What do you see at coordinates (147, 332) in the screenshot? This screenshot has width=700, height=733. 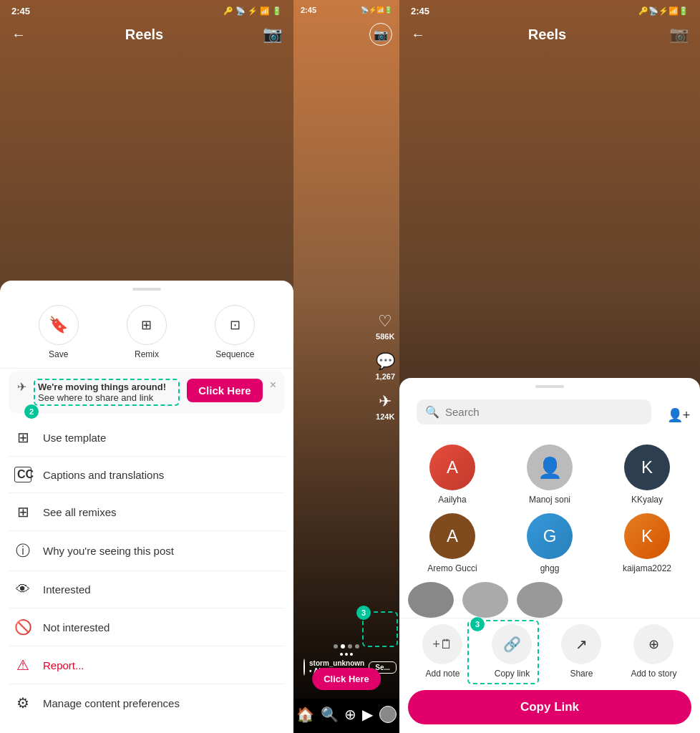 I see `remix-action: ⊞ Remix` at bounding box center [147, 332].